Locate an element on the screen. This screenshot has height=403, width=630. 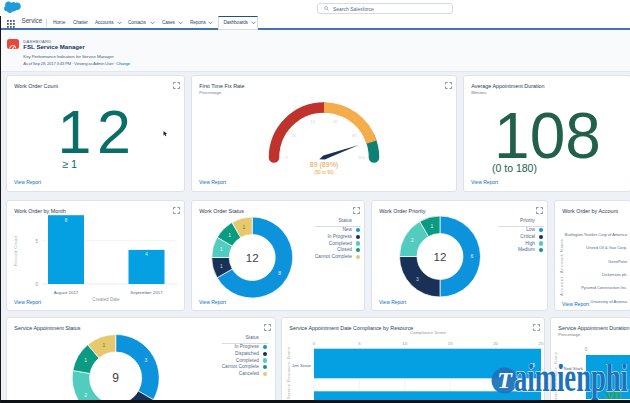
svg-text: .vn is located at coordinates (612, 394).